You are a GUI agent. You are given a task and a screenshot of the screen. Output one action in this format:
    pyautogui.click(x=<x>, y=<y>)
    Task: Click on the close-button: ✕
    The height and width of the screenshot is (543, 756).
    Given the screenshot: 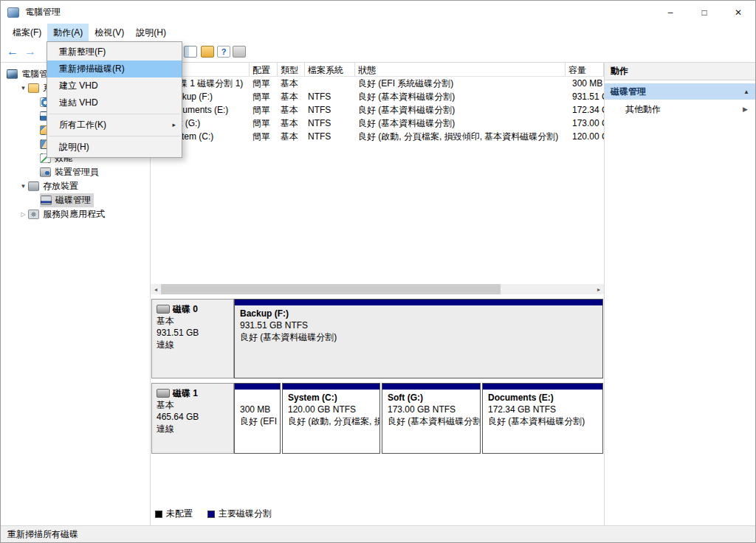 What is the action you would take?
    pyautogui.click(x=738, y=12)
    